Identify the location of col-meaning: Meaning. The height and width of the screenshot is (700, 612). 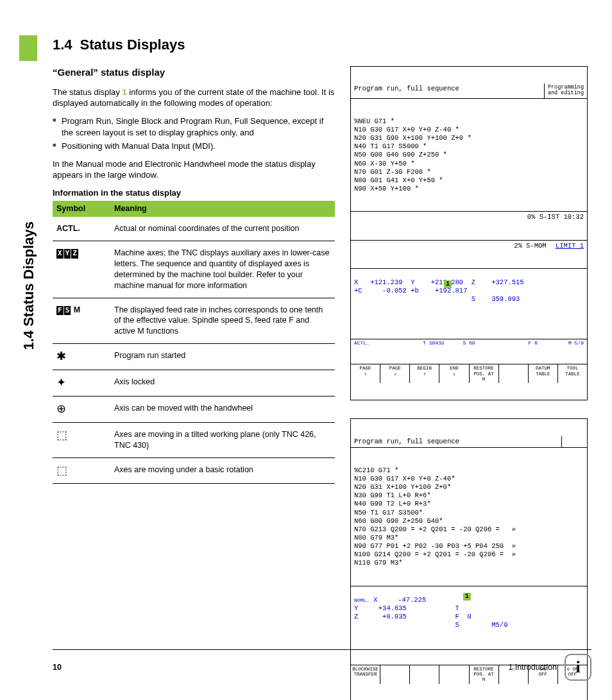
(223, 209).